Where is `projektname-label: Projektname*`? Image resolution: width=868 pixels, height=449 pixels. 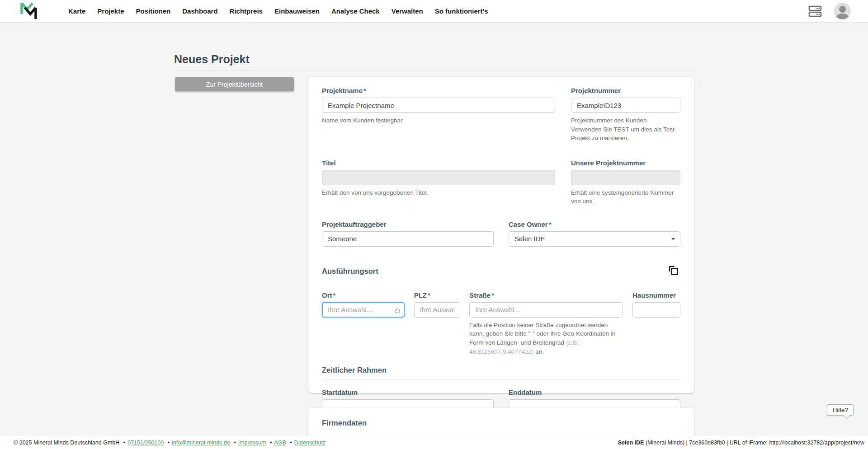 projektname-label: Projektname* is located at coordinates (439, 90).